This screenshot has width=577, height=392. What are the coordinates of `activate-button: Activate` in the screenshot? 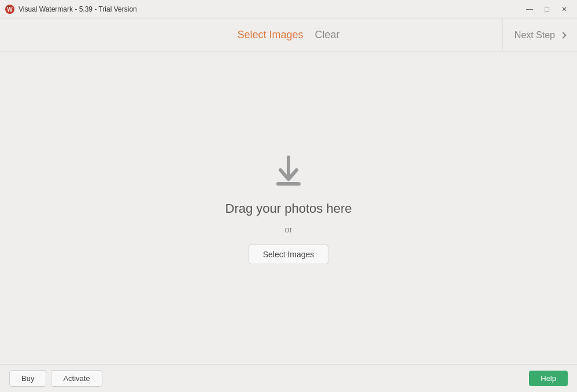 It's located at (76, 378).